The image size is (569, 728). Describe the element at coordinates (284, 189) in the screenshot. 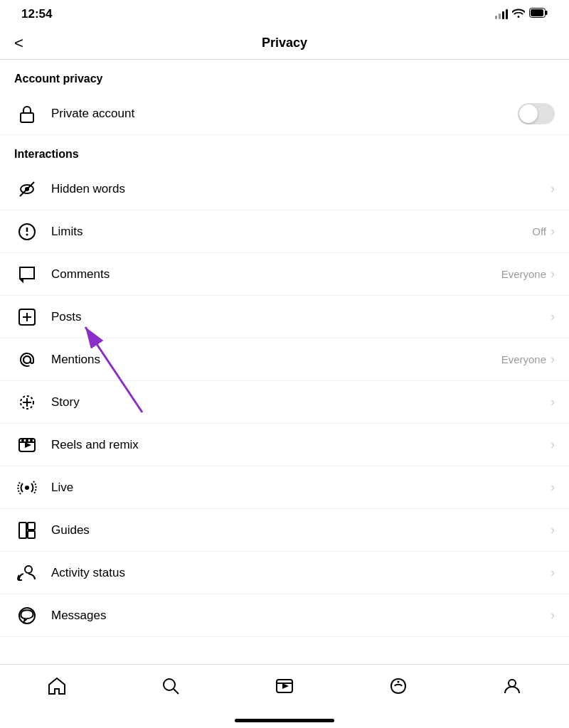

I see `list-item-hidden-words: Hidden words ›` at that location.